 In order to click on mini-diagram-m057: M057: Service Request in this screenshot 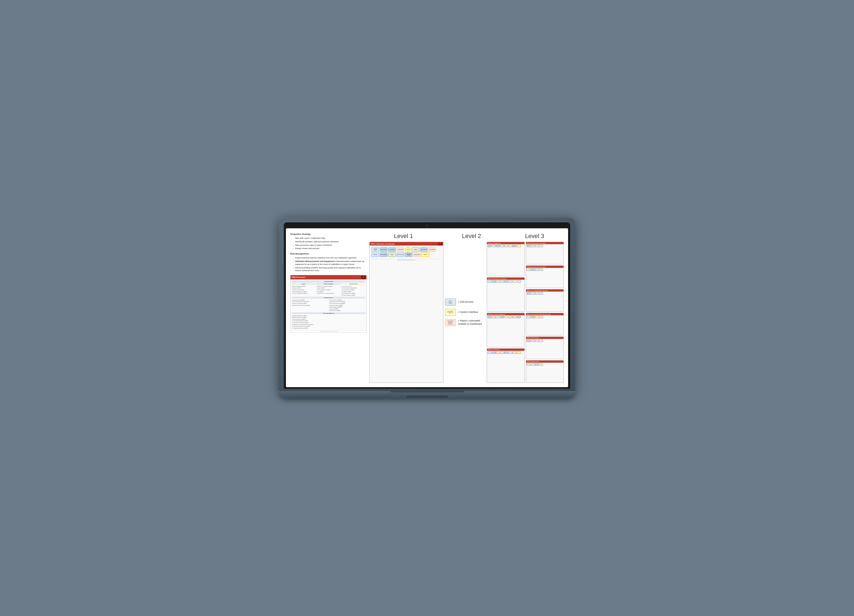, I will do `click(506, 366)`.